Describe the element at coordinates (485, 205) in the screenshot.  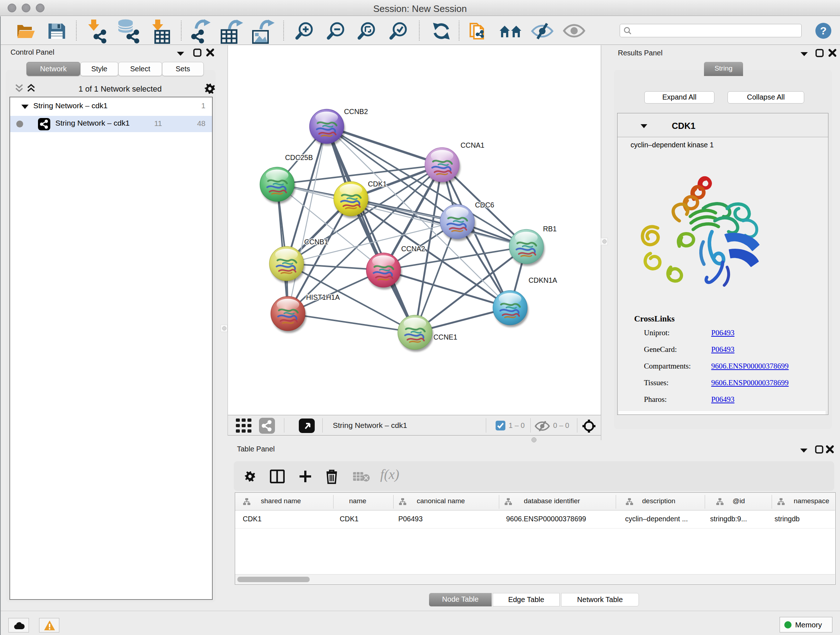
I see `svg-text: CDC6` at that location.